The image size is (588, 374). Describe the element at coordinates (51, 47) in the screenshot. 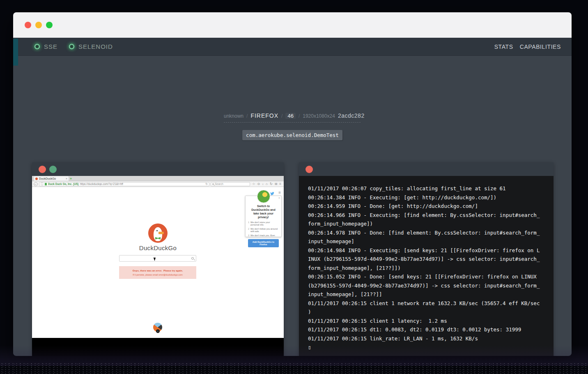

I see `status-indicator-label: SSE` at that location.